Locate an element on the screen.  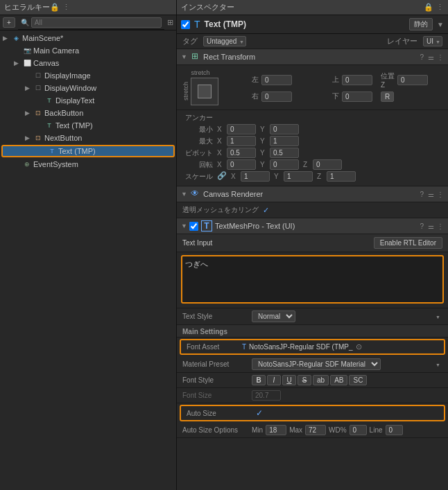
icon-mainscene: ◈ is located at coordinates (16, 38).